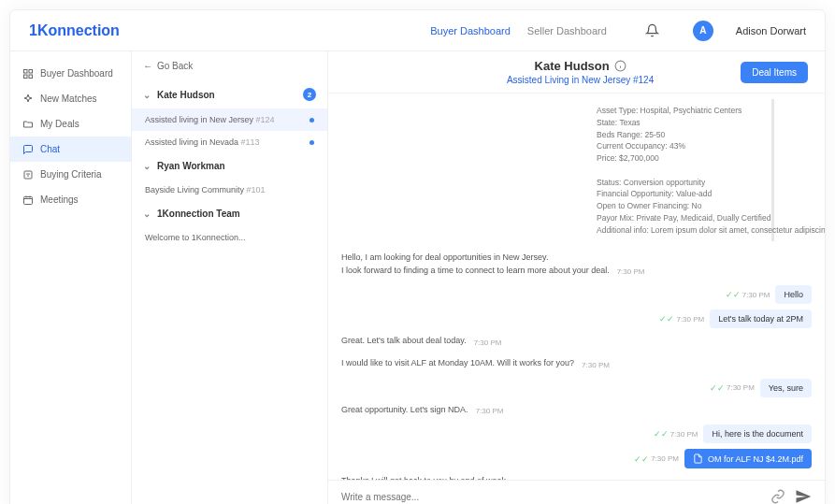  I want to click on avatar: A, so click(703, 31).